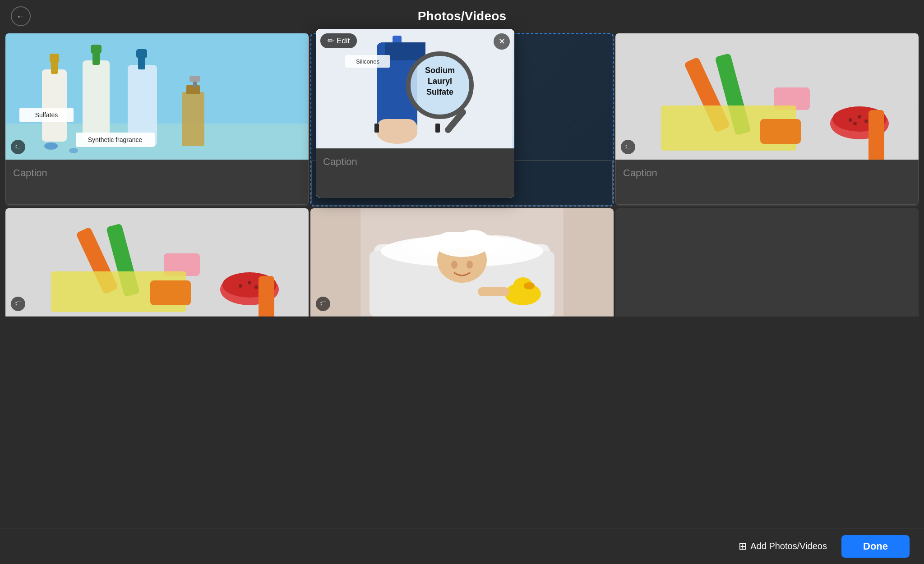 This screenshot has height=564, width=924. I want to click on tag-icon-5: 🏷, so click(323, 304).